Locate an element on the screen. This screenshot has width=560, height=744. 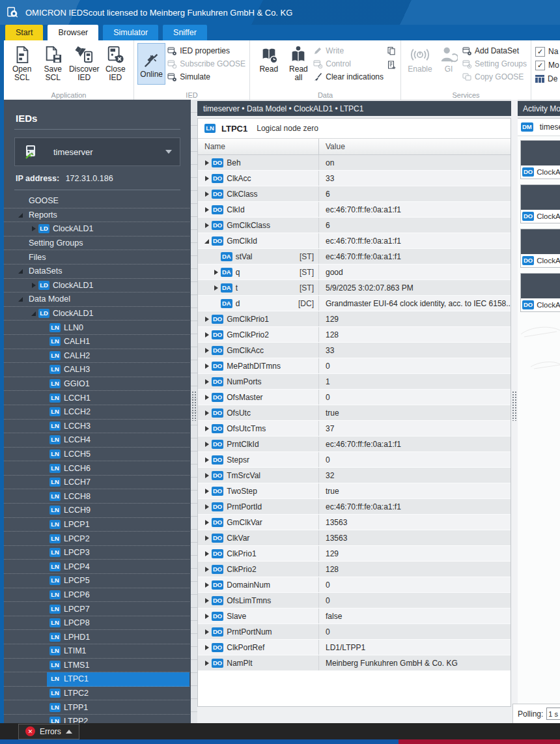
tree-item-lcch9: LNLCCH9 is located at coordinates (96, 511).